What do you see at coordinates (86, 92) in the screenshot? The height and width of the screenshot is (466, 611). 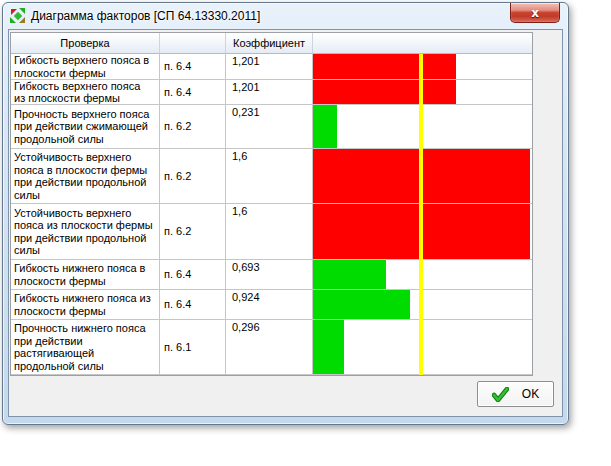 I see `check-name-cell: Гибкость верхнего пояса из плоскости фер…` at bounding box center [86, 92].